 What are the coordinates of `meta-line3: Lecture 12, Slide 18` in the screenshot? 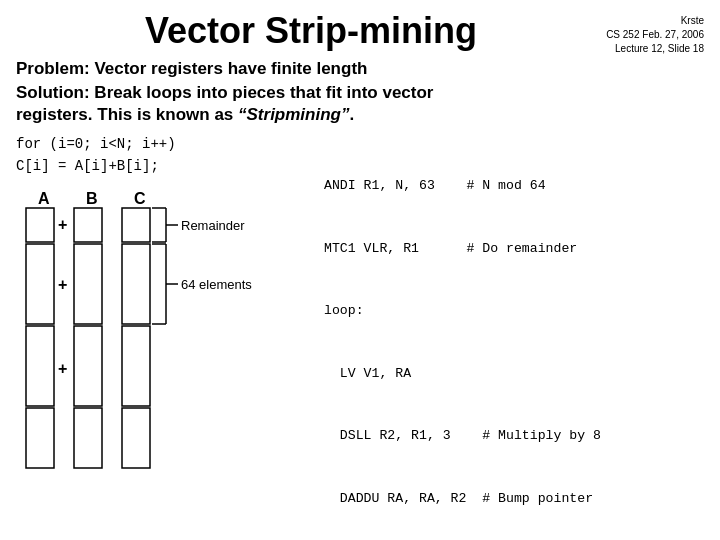 It's located at (660, 48).